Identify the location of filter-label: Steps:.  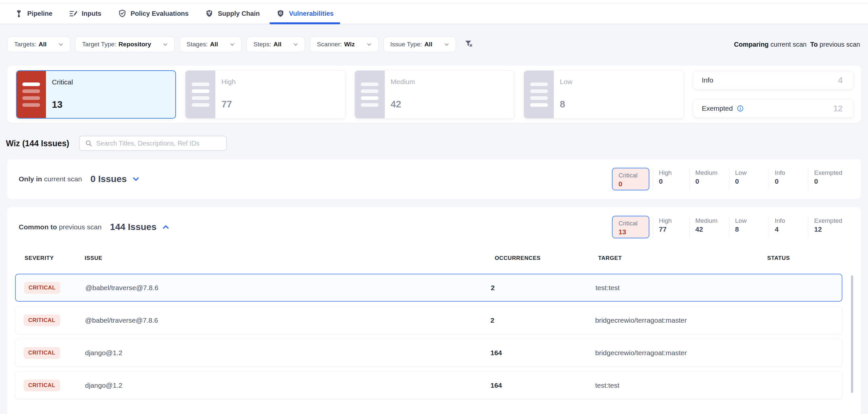
(262, 45).